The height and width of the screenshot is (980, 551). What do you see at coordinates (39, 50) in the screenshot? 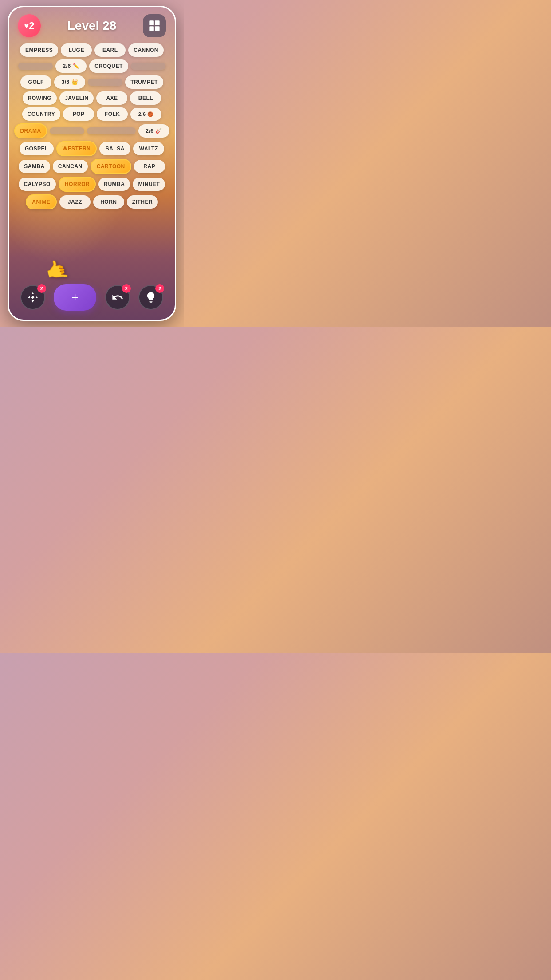
I see `chip-empress: EMPRESS` at bounding box center [39, 50].